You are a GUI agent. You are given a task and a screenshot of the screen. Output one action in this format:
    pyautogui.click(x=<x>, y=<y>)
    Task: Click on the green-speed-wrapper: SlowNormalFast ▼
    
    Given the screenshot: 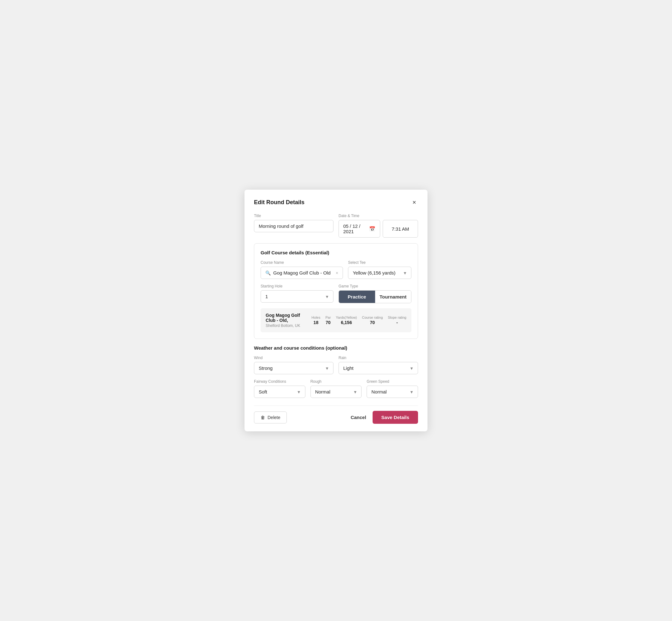 What is the action you would take?
    pyautogui.click(x=392, y=392)
    